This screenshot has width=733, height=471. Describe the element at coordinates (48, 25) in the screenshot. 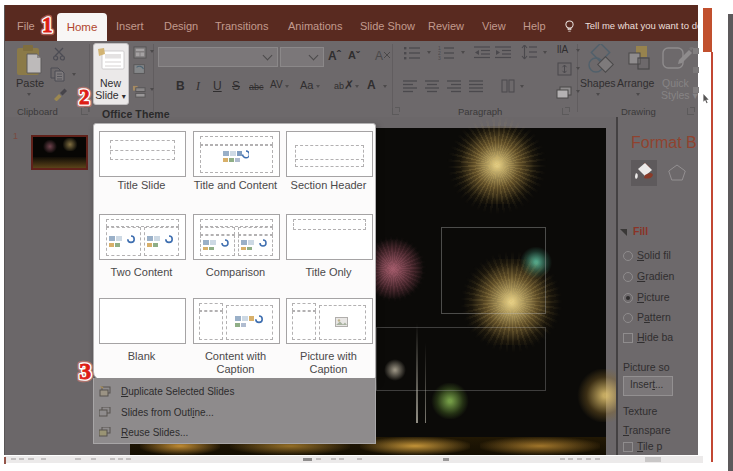

I see `svg-text: 1` at that location.